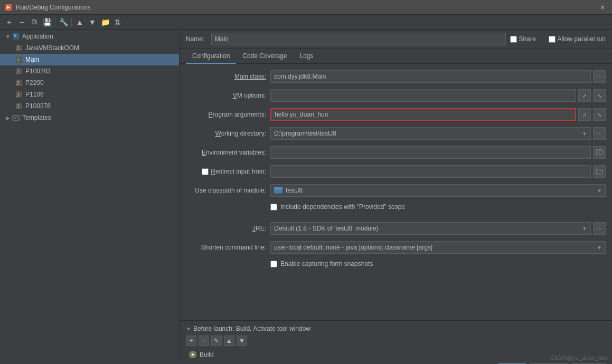 This screenshot has height=364, width=612. What do you see at coordinates (585, 114) in the screenshot?
I see `program-args-expand-button: ⤢` at bounding box center [585, 114].